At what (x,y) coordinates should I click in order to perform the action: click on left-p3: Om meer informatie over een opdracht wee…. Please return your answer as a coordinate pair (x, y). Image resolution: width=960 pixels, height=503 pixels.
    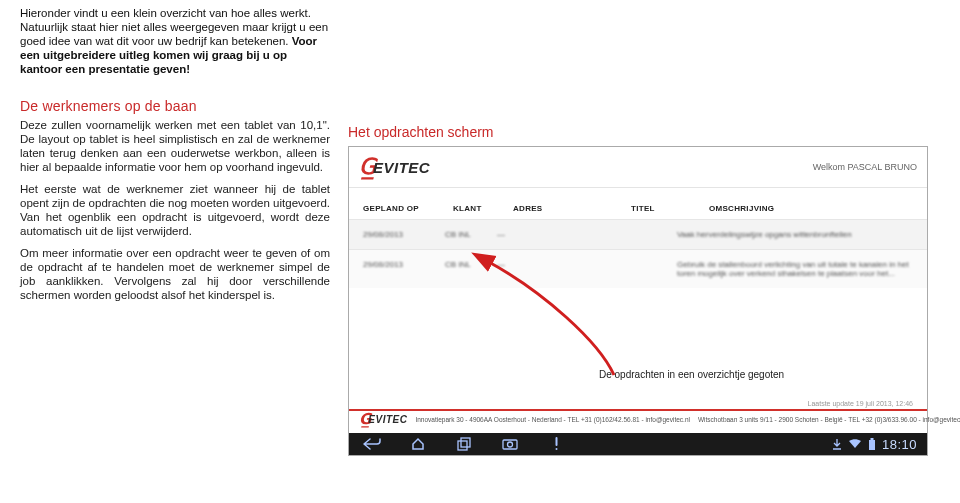
    Looking at the image, I should click on (175, 274).